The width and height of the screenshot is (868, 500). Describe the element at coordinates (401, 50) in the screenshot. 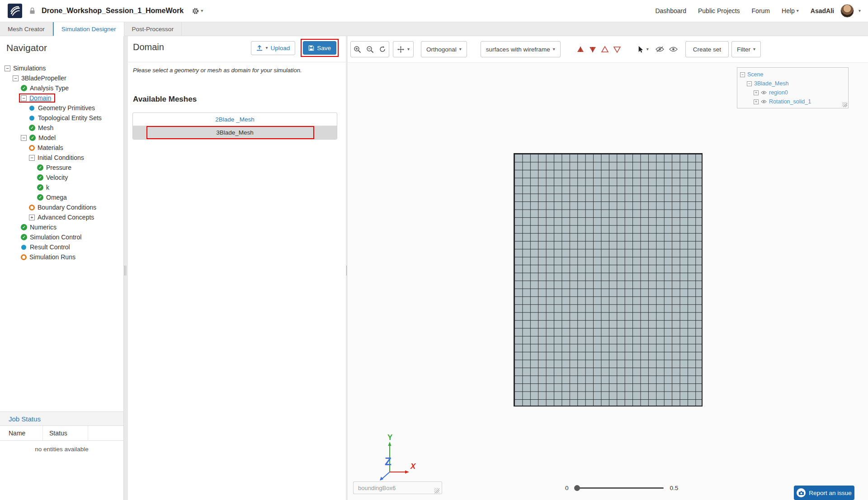

I see `pan-icon` at that location.